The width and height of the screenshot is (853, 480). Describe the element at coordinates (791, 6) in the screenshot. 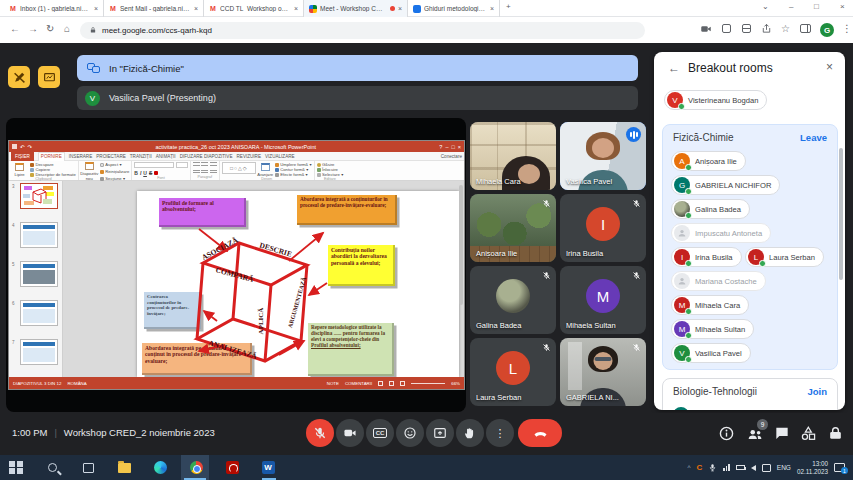

I see `window-minimize-button: –` at that location.